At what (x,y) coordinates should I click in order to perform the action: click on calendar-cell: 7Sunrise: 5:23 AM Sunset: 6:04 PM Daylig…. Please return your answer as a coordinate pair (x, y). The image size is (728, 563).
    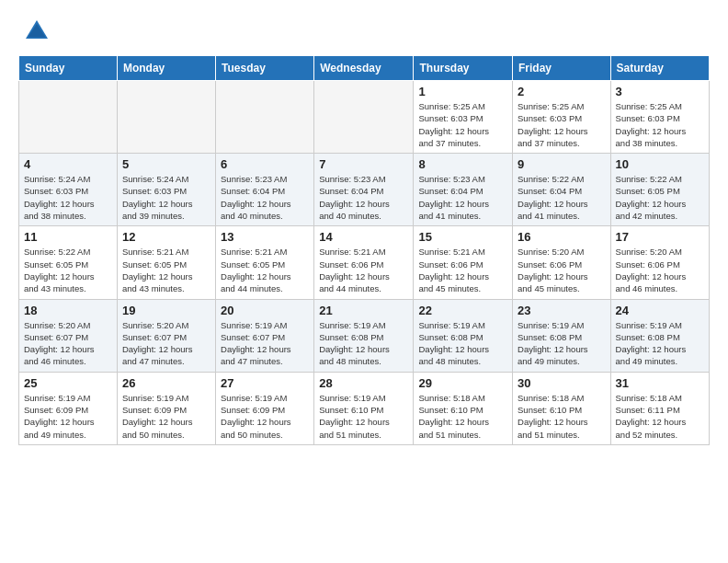
    Looking at the image, I should click on (364, 190).